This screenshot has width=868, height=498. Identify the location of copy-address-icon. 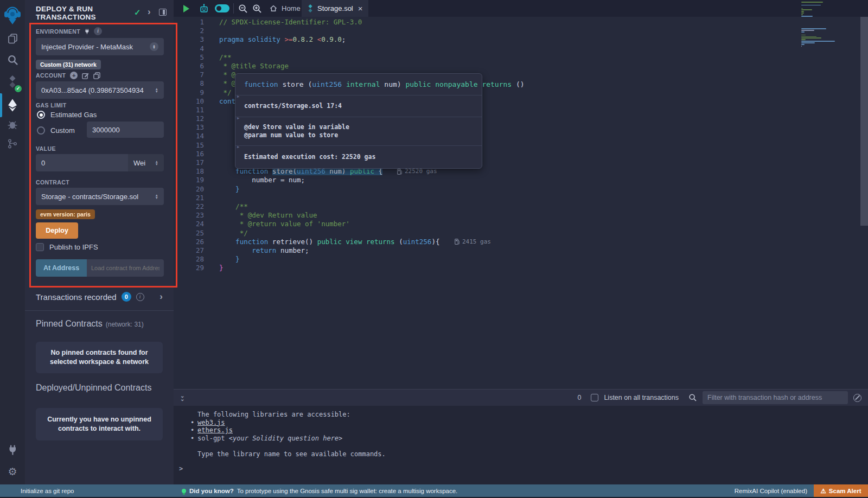
(97, 76).